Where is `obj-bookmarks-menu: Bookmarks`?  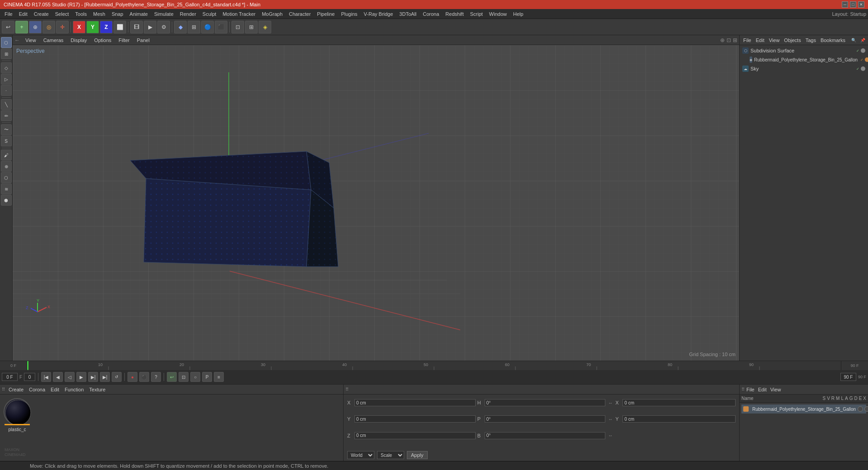 obj-bookmarks-menu: Bookmarks is located at coordinates (833, 40).